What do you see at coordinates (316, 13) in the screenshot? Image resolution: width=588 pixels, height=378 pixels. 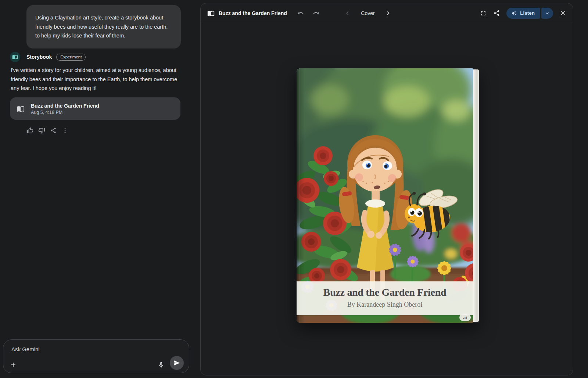 I see `redo-icon` at bounding box center [316, 13].